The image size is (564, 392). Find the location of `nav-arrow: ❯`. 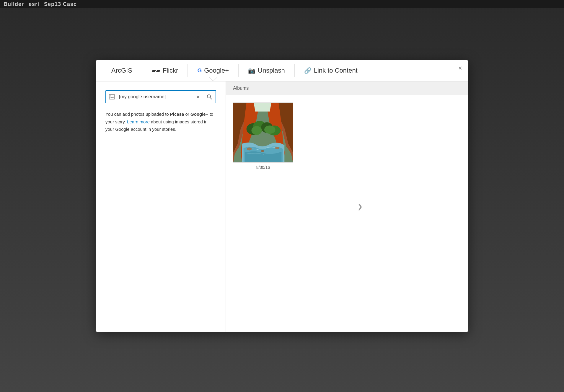

nav-arrow: ❯ is located at coordinates (360, 207).